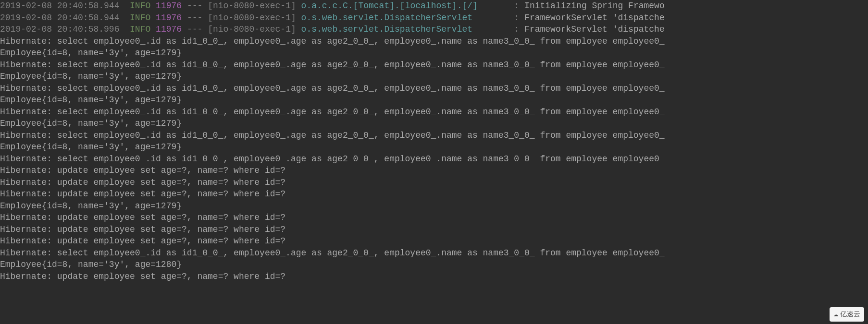  Describe the element at coordinates (405, 6) in the screenshot. I see `logger-name: o.a.c.c.C.[Tomcat].[localhost].[/]` at that location.